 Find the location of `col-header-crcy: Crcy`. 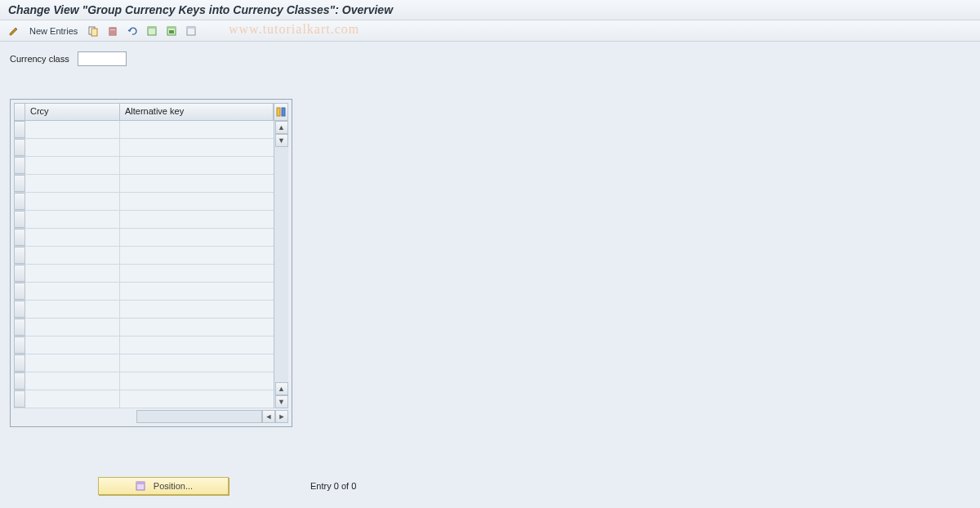

col-header-crcy: Crcy is located at coordinates (73, 112).